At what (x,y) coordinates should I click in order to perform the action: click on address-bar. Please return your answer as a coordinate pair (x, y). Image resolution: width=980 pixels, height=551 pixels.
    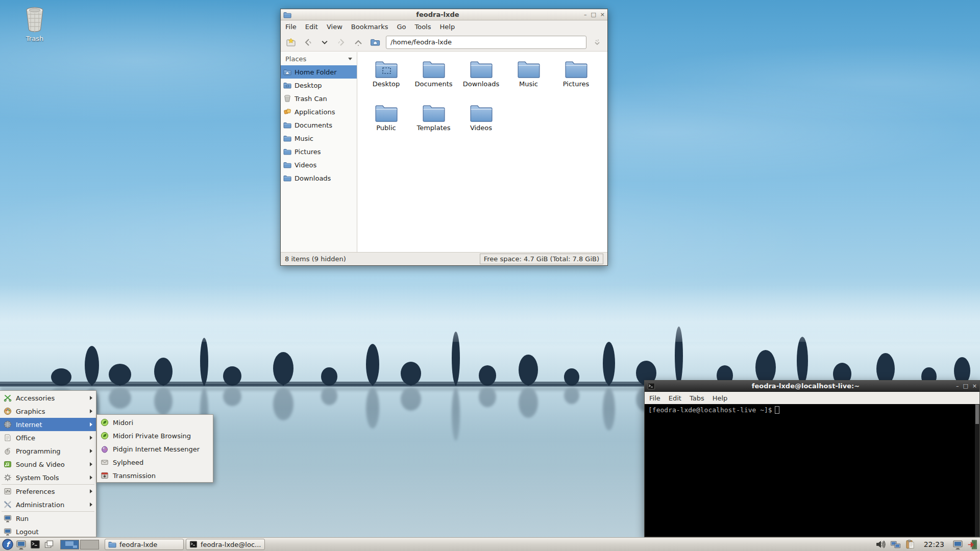
    Looking at the image, I should click on (486, 42).